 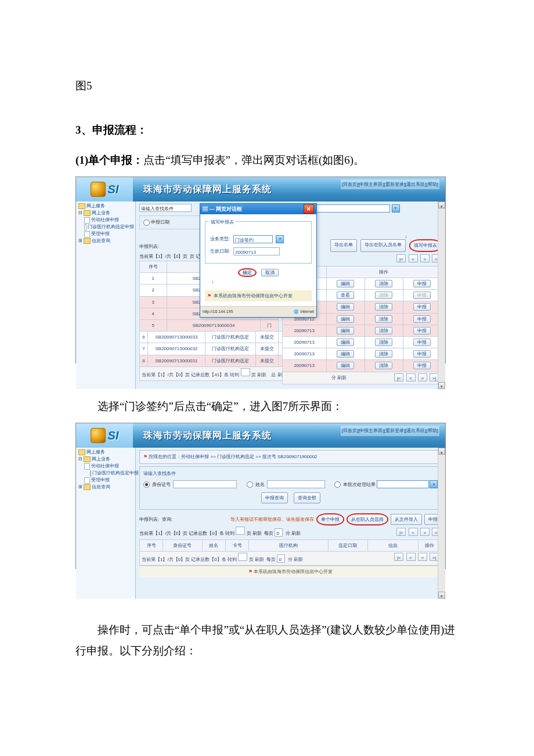 What do you see at coordinates (149, 519) in the screenshot?
I see `list-title: 申报列表:` at bounding box center [149, 519].